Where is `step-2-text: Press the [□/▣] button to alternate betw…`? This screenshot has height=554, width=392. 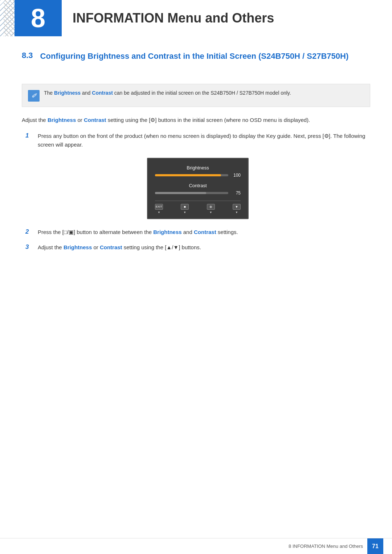
step-2-text: Press the [□/▣] button to alternate betw… is located at coordinates (138, 232).